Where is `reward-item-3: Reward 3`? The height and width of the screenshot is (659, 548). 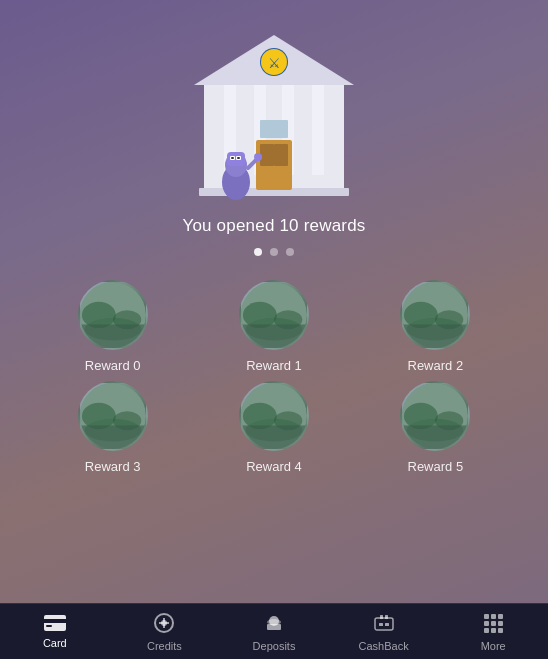 reward-item-3: Reward 3 is located at coordinates (112, 428).